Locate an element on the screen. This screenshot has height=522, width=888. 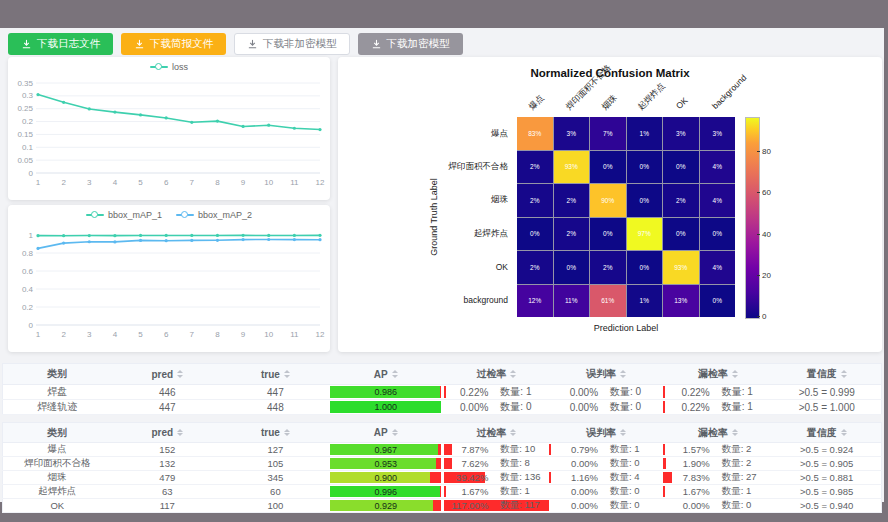
svg-text: 3 is located at coordinates (90, 182).